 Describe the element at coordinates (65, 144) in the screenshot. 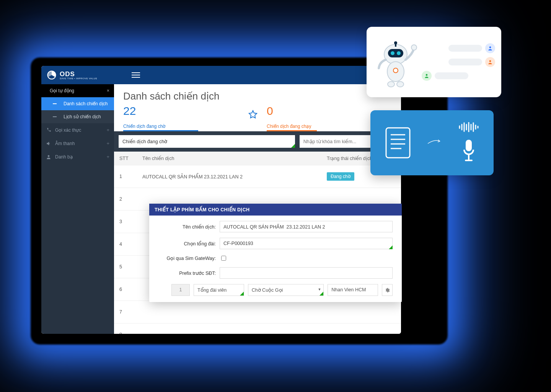

I see `sidebar-item-label: Âm thanh` at that location.